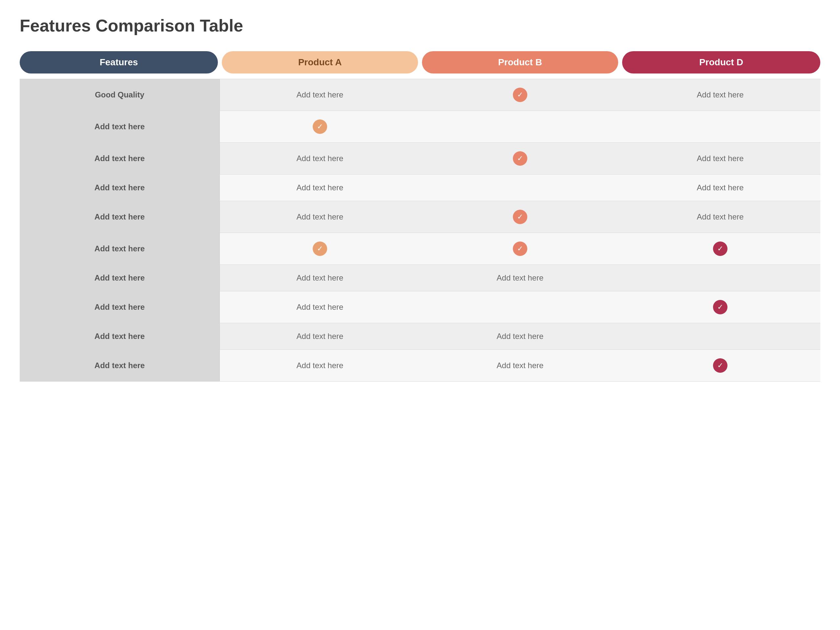 The width and height of the screenshot is (840, 630). What do you see at coordinates (120, 95) in the screenshot?
I see `feature-label-cell: Good Quality` at bounding box center [120, 95].